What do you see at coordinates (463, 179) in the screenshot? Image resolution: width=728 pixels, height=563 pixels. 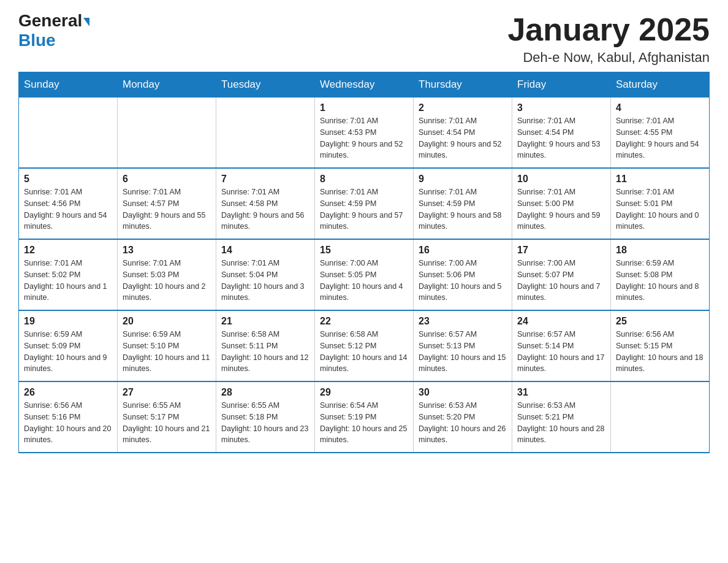 I see `day-number: 9` at bounding box center [463, 179].